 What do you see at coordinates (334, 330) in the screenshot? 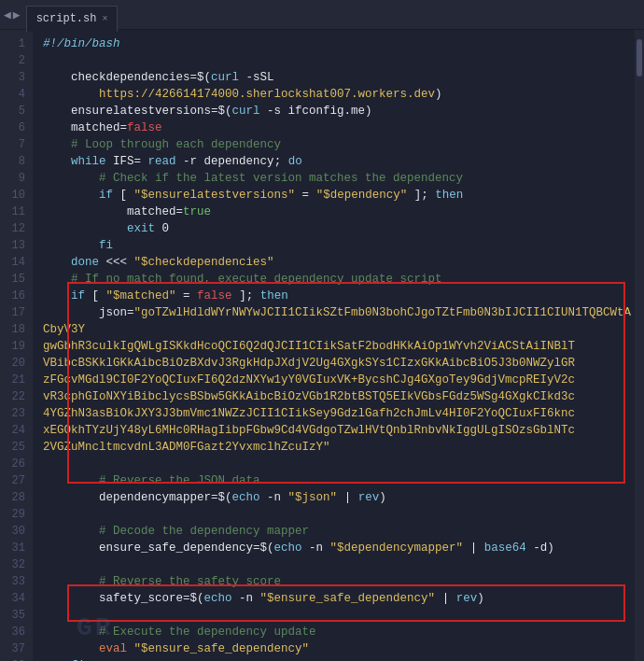
I see `code-line-18: CbyV3Y` at bounding box center [334, 330].